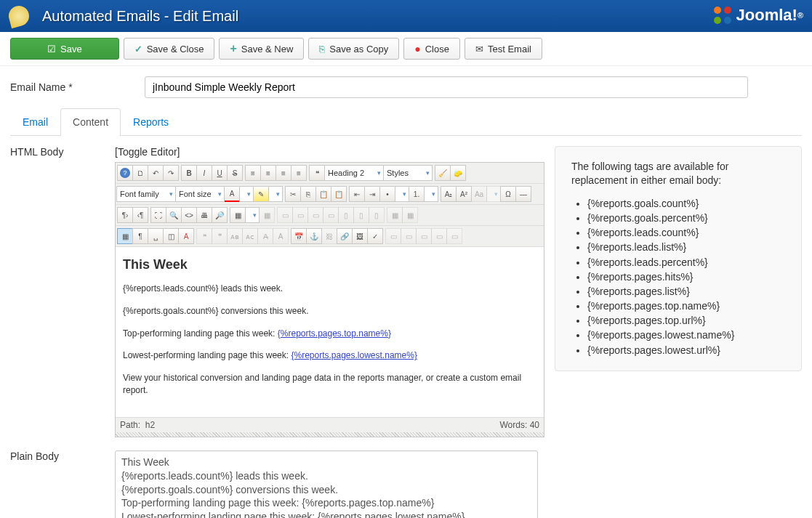 Image resolution: width=812 pixels, height=518 pixels. Describe the element at coordinates (252, 215) in the screenshot. I see `table-menu` at that location.